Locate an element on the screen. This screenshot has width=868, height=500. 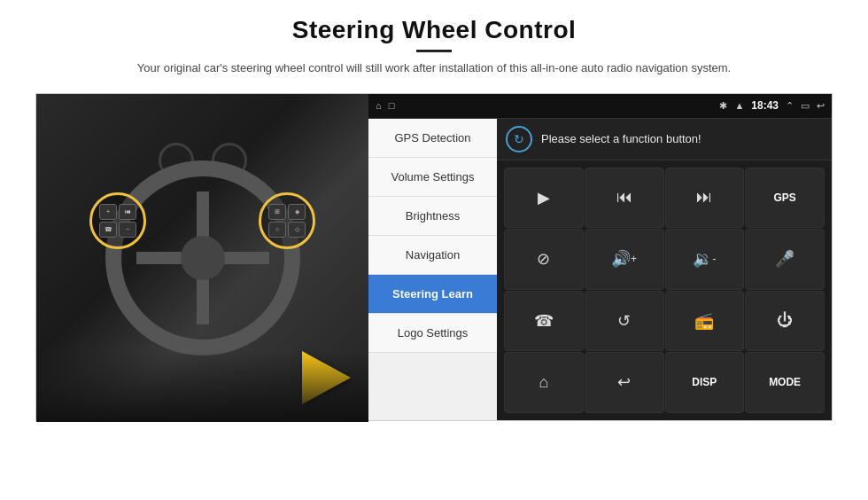
home-button: ⌂ is located at coordinates (544, 383).